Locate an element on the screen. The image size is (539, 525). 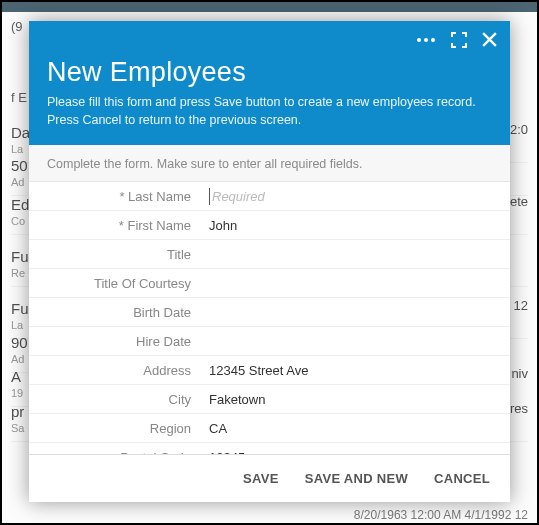
field-row-hire-date: Hire Date is located at coordinates (270, 342).